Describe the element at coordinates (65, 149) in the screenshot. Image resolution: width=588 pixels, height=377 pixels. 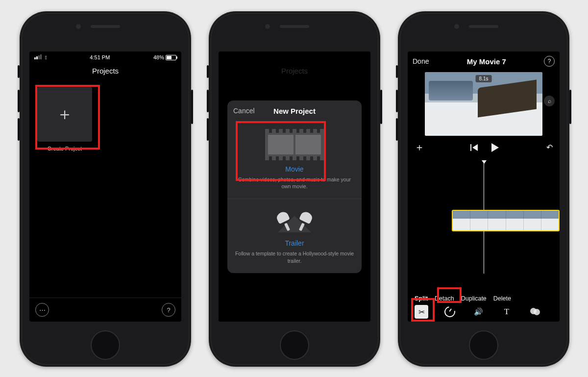
I see `create-project-label: Create Project` at that location.